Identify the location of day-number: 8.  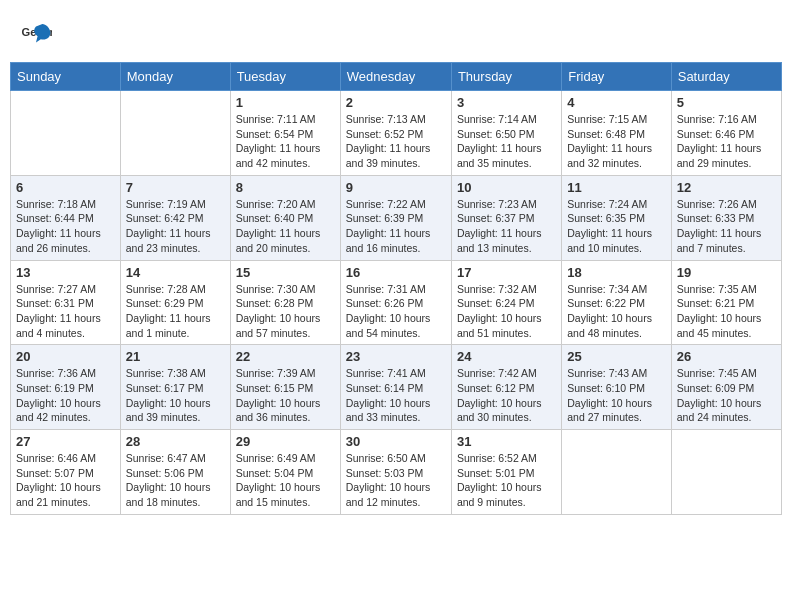
(286, 188).